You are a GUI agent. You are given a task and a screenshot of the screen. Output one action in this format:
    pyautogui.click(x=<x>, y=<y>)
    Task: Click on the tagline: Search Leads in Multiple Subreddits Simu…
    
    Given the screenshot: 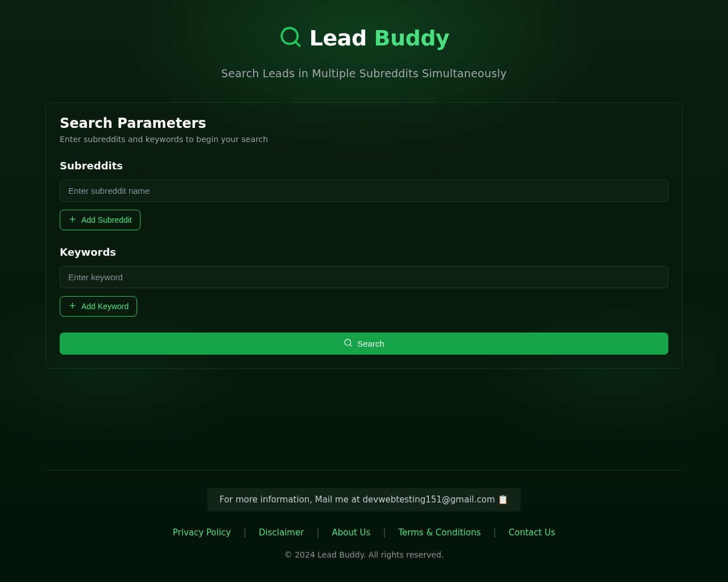 What is the action you would take?
    pyautogui.click(x=364, y=73)
    